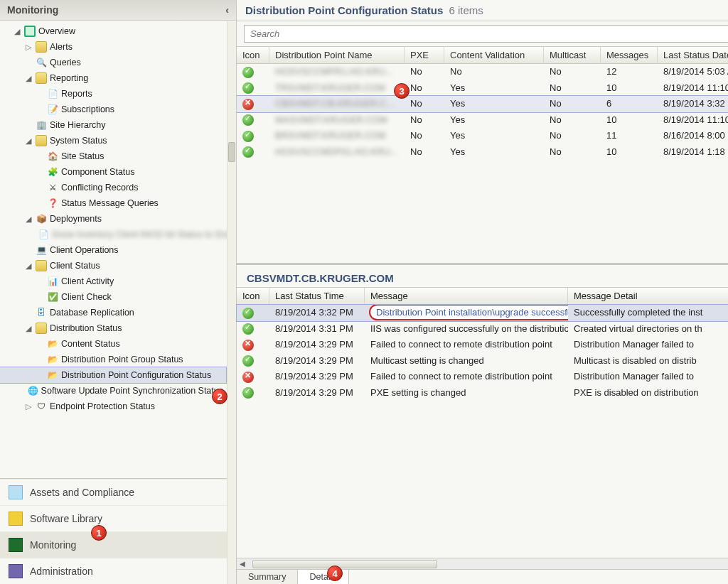  What do you see at coordinates (113, 78) in the screenshot?
I see `tree-reporting: ◢Reporting` at bounding box center [113, 78].